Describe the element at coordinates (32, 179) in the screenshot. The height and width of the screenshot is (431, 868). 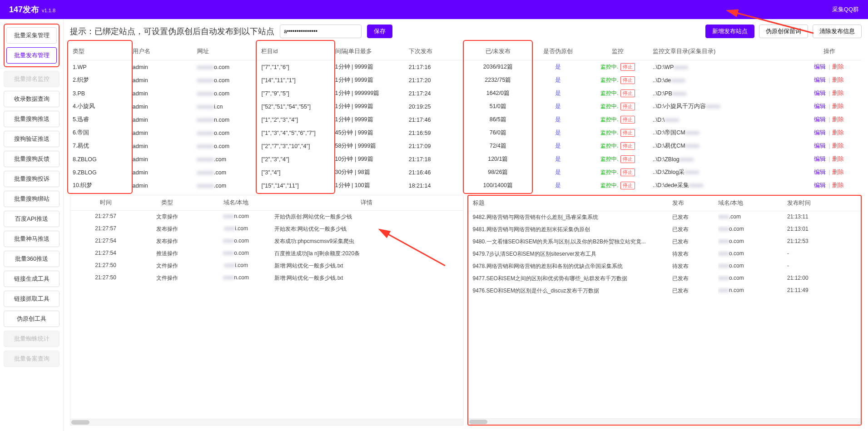
I see `sidebar-item: 批量搜狗投诉` at that location.